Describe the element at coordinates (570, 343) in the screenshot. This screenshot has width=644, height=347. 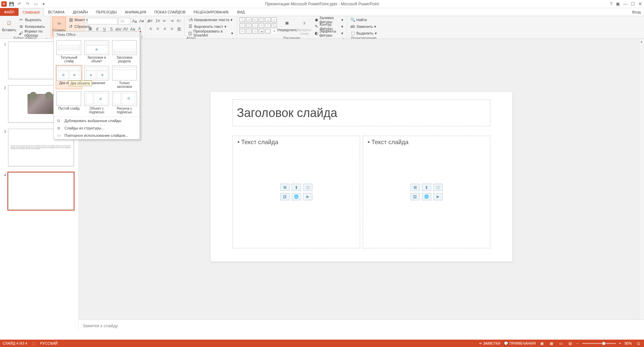
I see `slideshow-view-icon: ▤` at that location.